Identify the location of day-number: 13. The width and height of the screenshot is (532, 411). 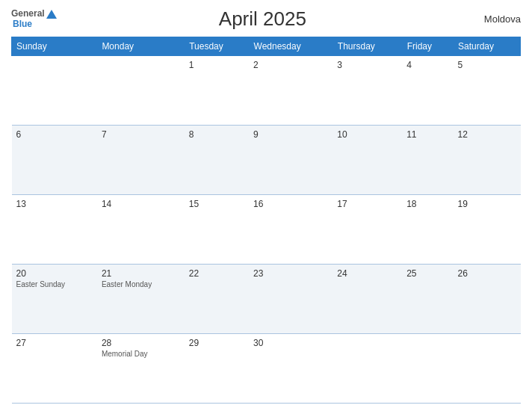
(55, 204).